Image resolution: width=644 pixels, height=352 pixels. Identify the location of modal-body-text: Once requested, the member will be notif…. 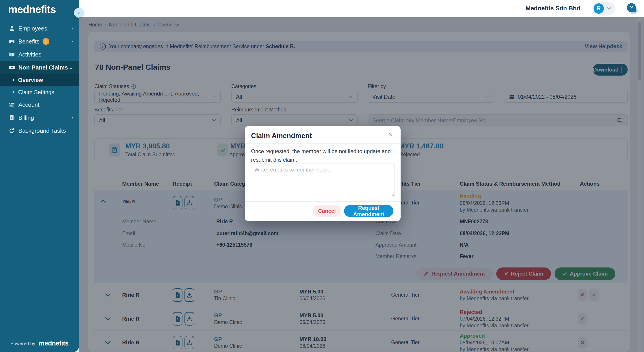
(324, 156).